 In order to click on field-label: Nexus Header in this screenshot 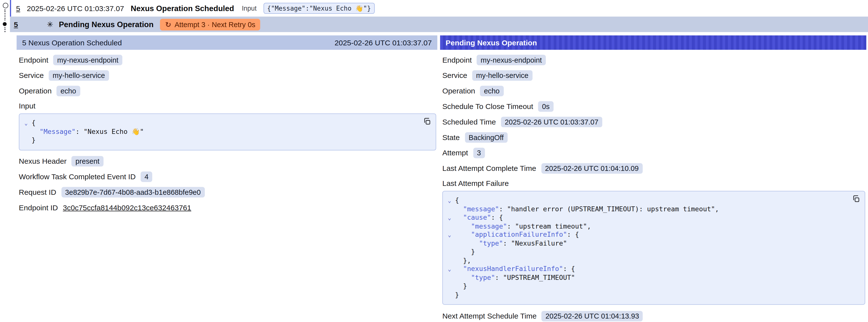, I will do `click(43, 161)`.